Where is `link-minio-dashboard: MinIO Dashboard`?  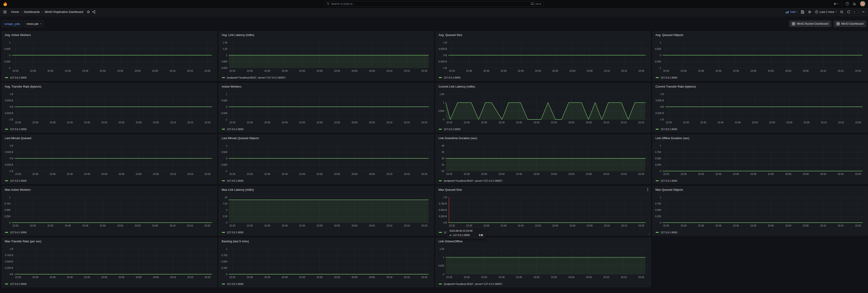 link-minio-dashboard: MinIO Dashboard is located at coordinates (850, 24).